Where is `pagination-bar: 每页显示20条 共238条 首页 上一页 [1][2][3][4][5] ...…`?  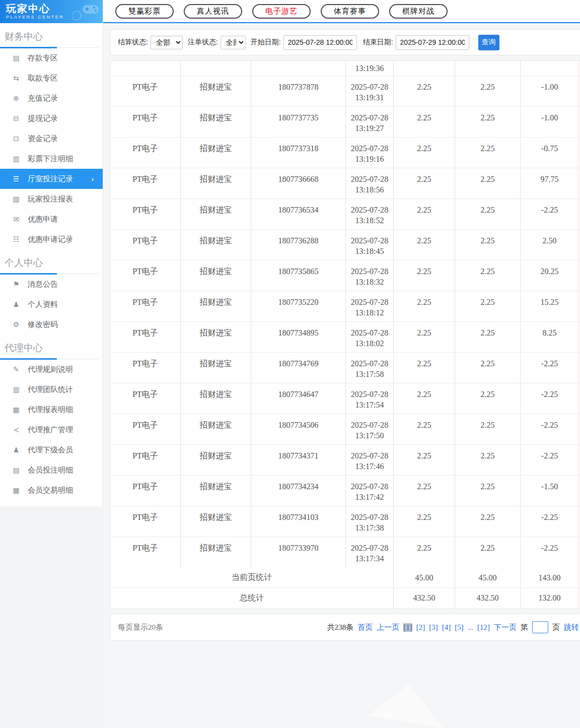 pagination-bar: 每页显示20条 共238条 首页 上一页 [1][2][3][4][5] ...… is located at coordinates (345, 627).